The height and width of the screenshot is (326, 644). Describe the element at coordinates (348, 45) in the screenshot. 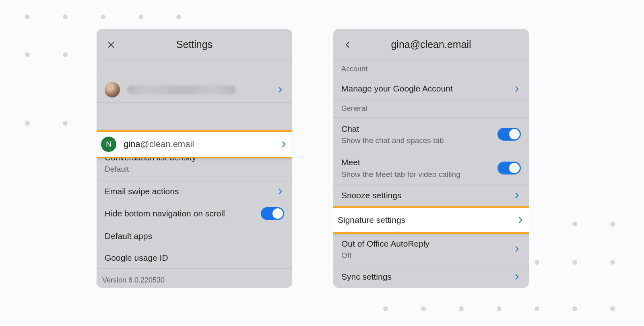

I see `back-icon` at that location.